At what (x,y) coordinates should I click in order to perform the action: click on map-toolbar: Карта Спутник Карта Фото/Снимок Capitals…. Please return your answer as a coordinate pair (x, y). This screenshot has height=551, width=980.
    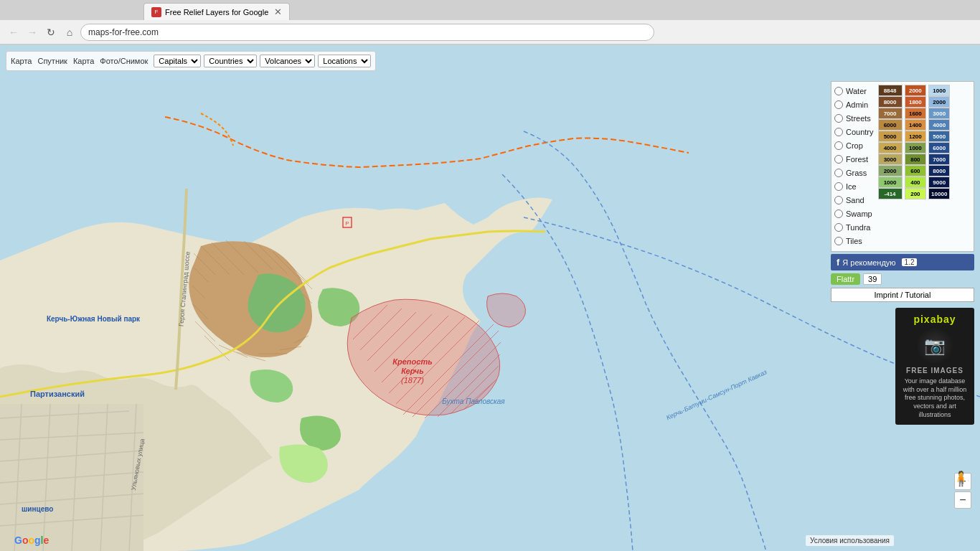
    Looking at the image, I should click on (191, 61).